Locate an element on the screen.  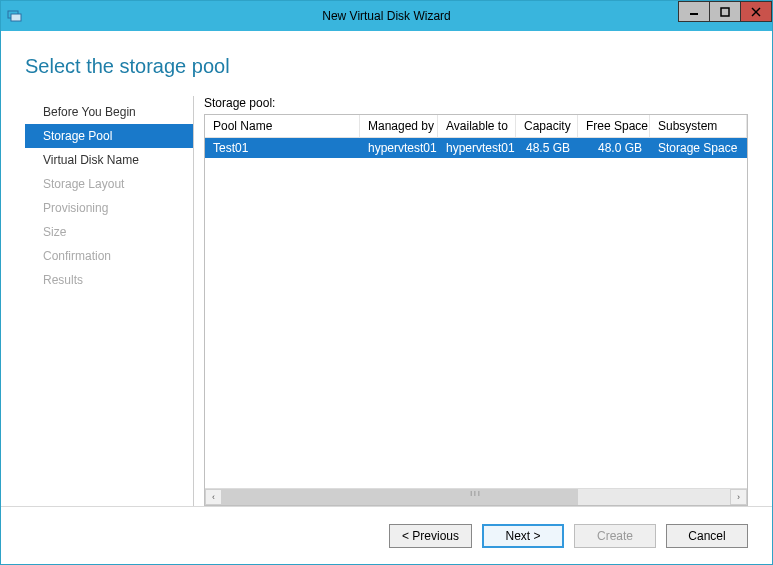
page-title: Select the storage pool is located at coordinates (386, 66).